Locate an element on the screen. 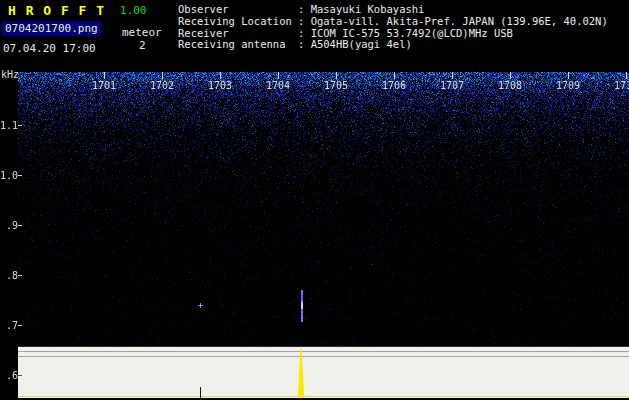 The image size is (629, 400). time-label: 1706 is located at coordinates (394, 86).